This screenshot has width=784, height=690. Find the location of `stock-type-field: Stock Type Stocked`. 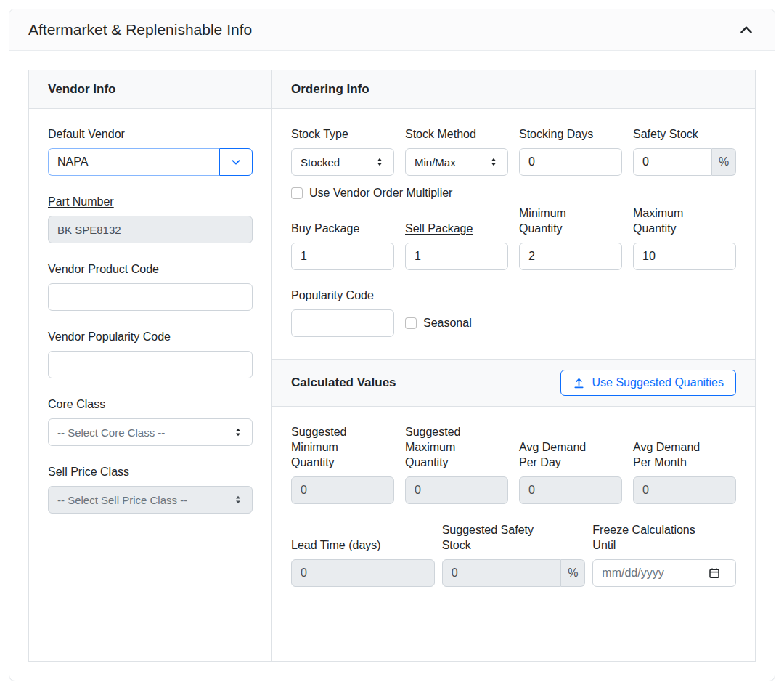

stock-type-field: Stock Type Stocked is located at coordinates (343, 151).